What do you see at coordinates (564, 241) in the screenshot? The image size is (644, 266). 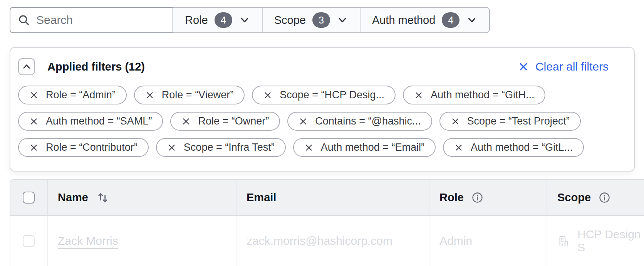 I see `organization-icon` at bounding box center [564, 241].